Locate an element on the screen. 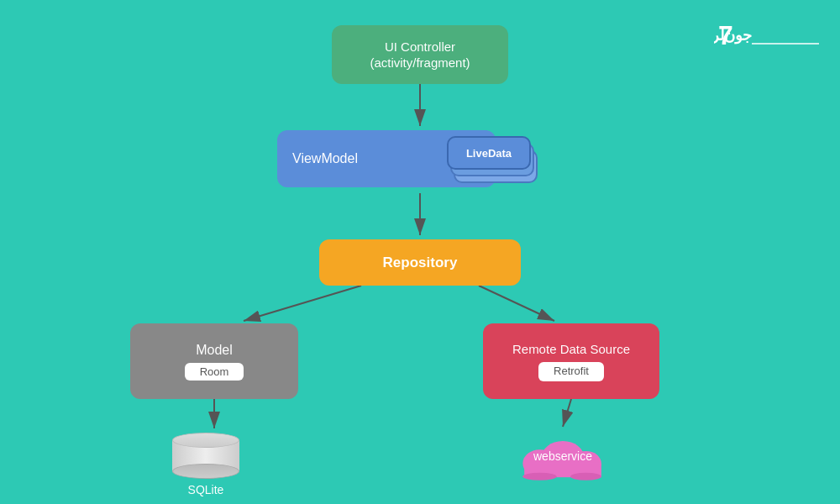 The image size is (840, 504). repository-box: Repository is located at coordinates (420, 262).